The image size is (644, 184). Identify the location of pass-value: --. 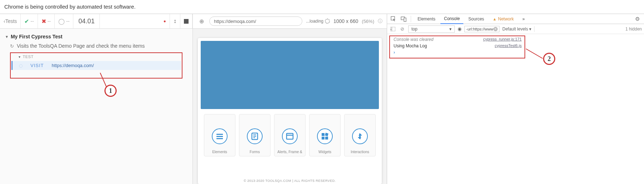
(32, 21).